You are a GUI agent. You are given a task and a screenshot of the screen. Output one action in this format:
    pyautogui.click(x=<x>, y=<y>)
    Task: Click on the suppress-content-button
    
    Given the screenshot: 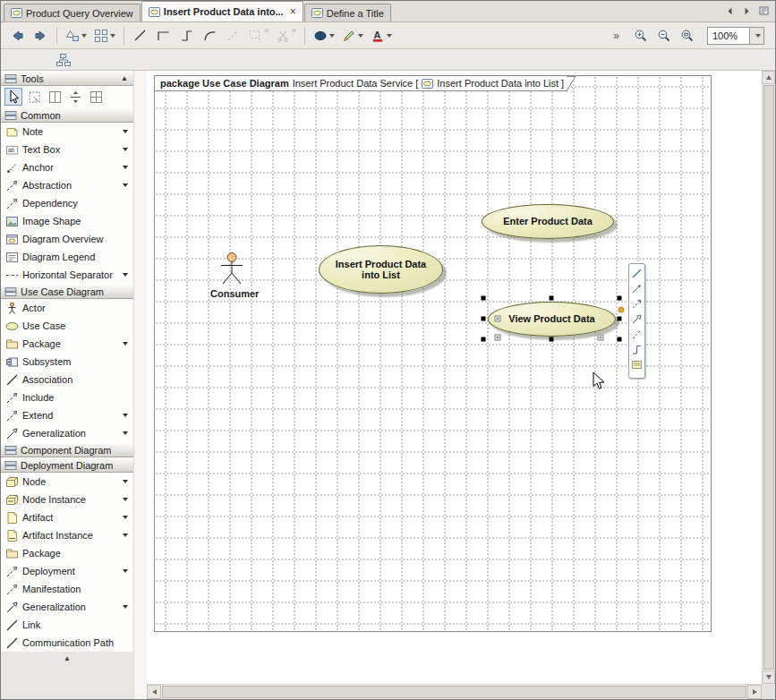 What is the action you would take?
    pyautogui.click(x=498, y=338)
    